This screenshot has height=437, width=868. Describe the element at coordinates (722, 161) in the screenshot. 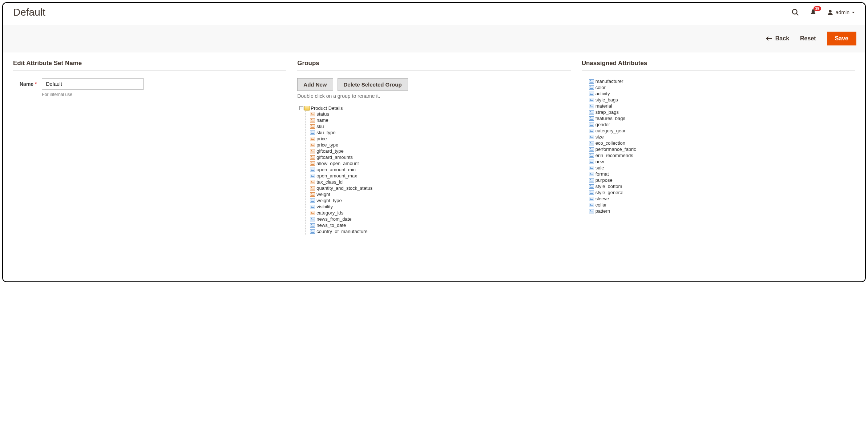

I see `unassigned-attribute-item: new` at that location.